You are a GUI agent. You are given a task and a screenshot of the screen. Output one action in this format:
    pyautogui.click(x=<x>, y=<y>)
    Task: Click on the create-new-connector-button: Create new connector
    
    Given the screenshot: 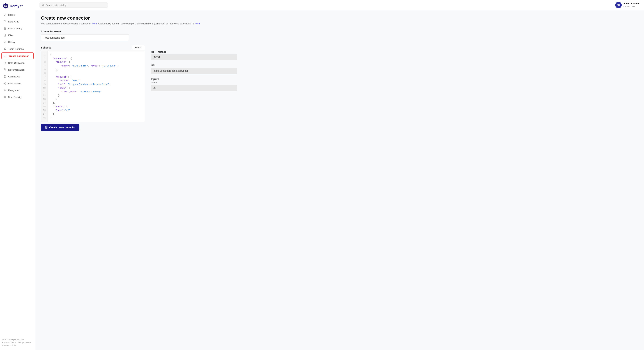 What is the action you would take?
    pyautogui.click(x=60, y=128)
    